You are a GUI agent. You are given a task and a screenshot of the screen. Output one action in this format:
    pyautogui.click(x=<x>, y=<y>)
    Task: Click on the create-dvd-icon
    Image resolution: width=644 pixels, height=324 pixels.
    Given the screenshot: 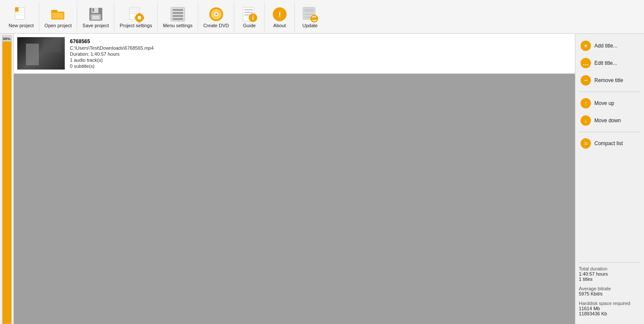 What is the action you would take?
    pyautogui.click(x=216, y=14)
    